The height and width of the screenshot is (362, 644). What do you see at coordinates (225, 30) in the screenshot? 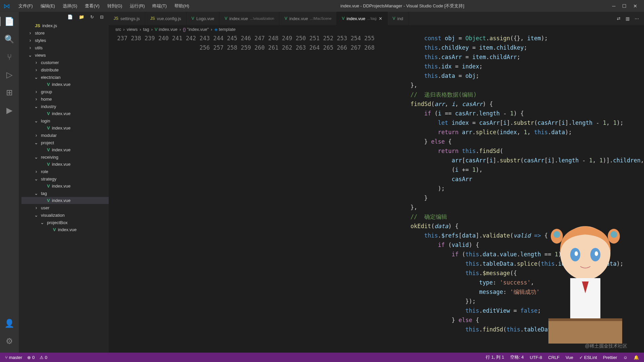
I see `breadcrumb-item: ◈ template` at bounding box center [225, 30].